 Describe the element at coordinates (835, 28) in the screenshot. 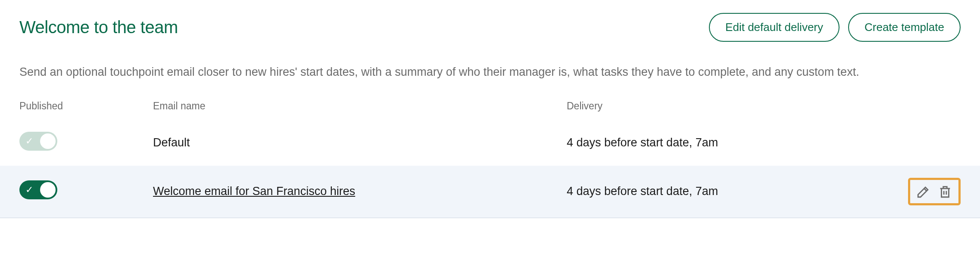

I see `header-actions: Edit default delivery Create template` at that location.